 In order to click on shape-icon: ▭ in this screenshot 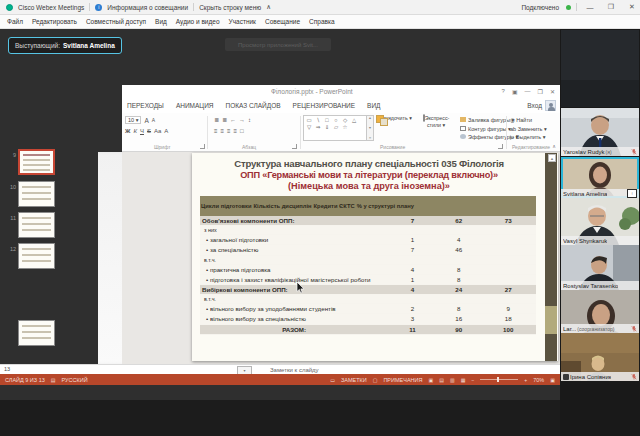, I will do `click(309, 120)`.